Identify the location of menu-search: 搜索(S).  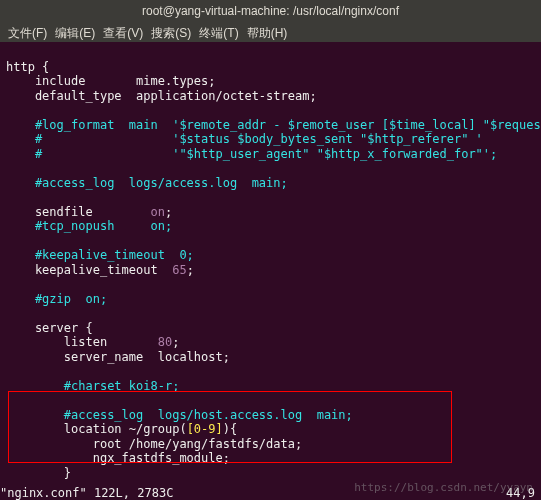
(171, 32).